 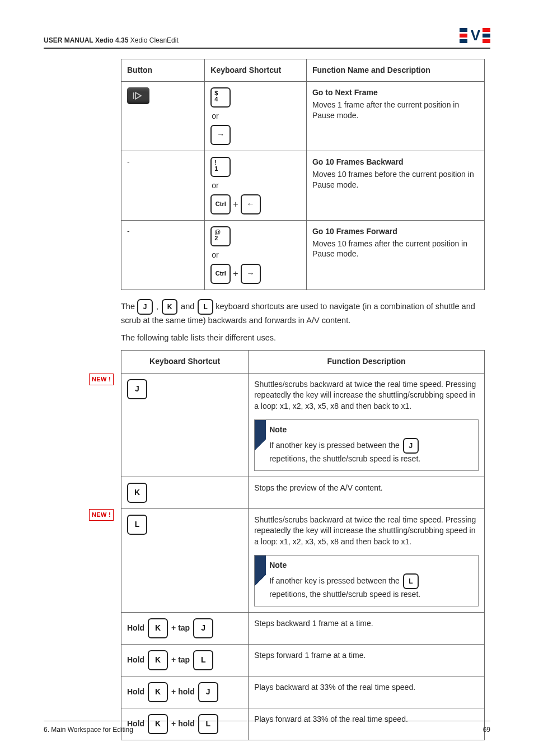 I want to click on jkl-intro-paragraph: The J, K and L keyboard shortcuts are us…, so click(x=303, y=313).